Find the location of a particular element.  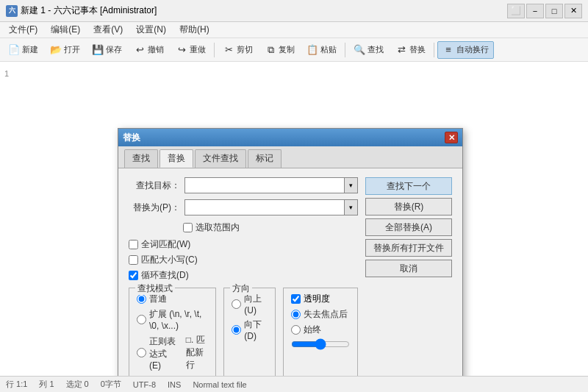

status-bar: 行 1:1 列 1 选定 0 0字节 UTF-8 INS Normal text… is located at coordinates (294, 384).